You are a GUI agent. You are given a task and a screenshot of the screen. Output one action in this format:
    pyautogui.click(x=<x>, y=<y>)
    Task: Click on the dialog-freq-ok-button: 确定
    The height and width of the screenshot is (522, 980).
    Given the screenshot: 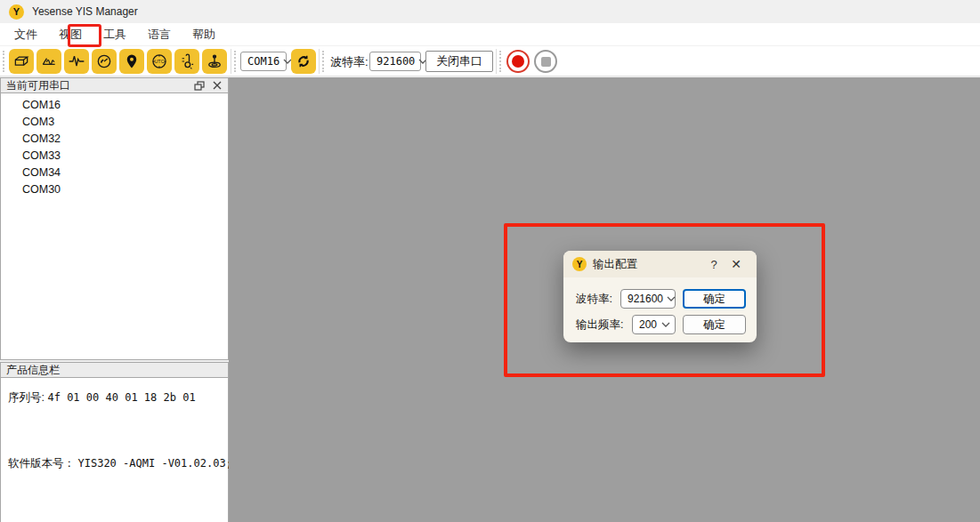 What is the action you would take?
    pyautogui.click(x=714, y=325)
    